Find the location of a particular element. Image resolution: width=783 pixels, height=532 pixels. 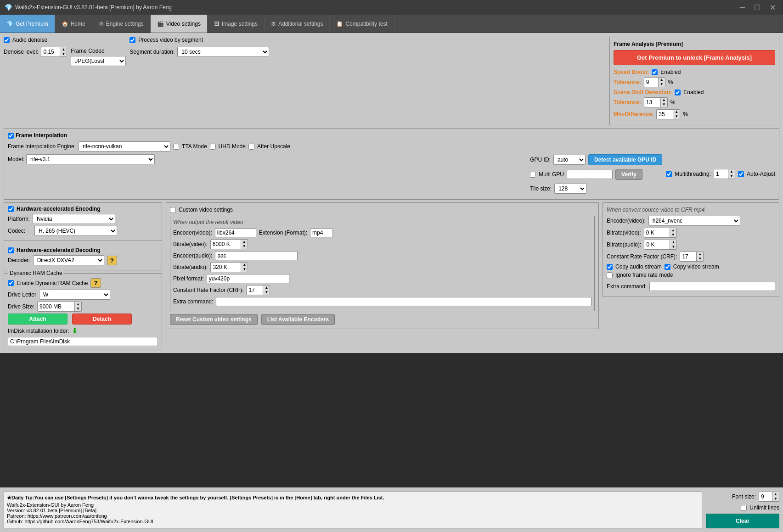

ignore-frame-rate-checkbox is located at coordinates (610, 275).